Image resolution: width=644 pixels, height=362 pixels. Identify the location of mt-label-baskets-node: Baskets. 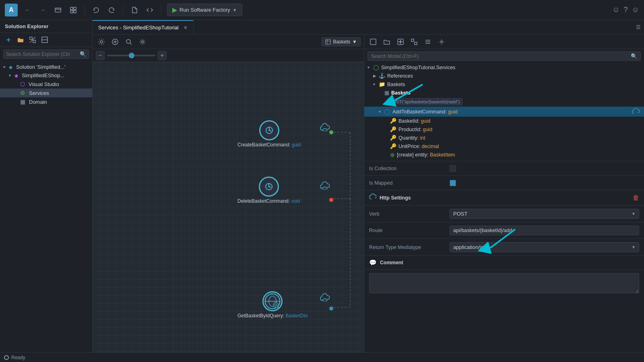
(401, 93).